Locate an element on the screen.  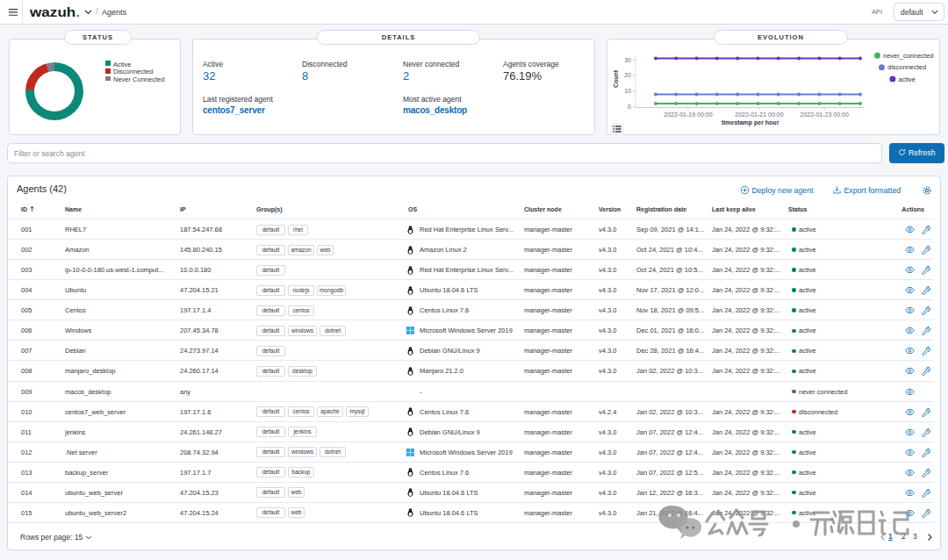
svg-text: Count is located at coordinates (616, 79).